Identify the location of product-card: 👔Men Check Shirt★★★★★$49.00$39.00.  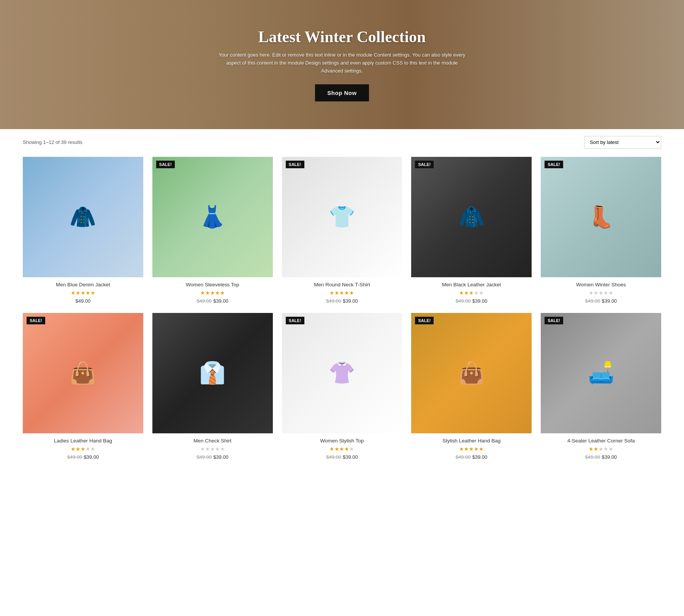
(213, 387).